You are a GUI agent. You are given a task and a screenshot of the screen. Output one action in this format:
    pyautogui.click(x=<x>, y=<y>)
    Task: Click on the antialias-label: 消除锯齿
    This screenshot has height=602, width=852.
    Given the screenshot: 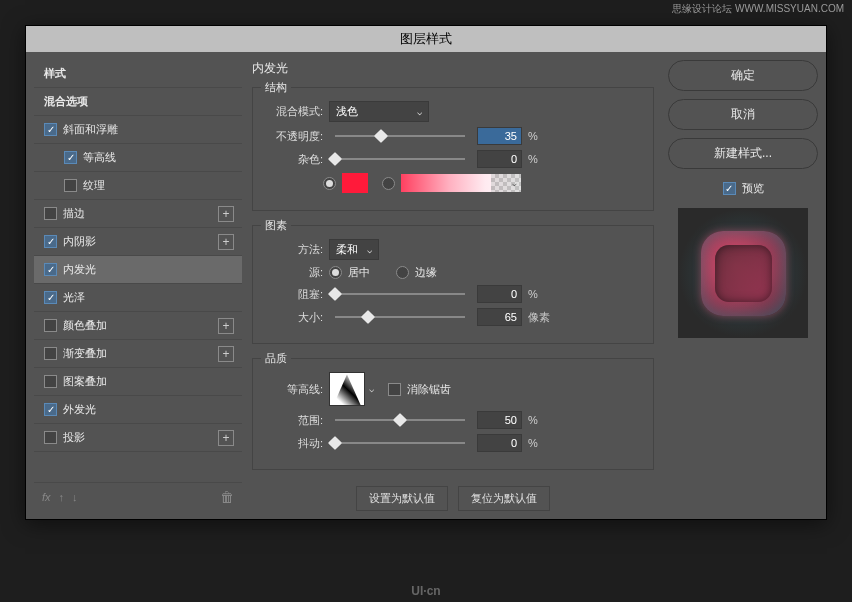 What is the action you would take?
    pyautogui.click(x=429, y=390)
    